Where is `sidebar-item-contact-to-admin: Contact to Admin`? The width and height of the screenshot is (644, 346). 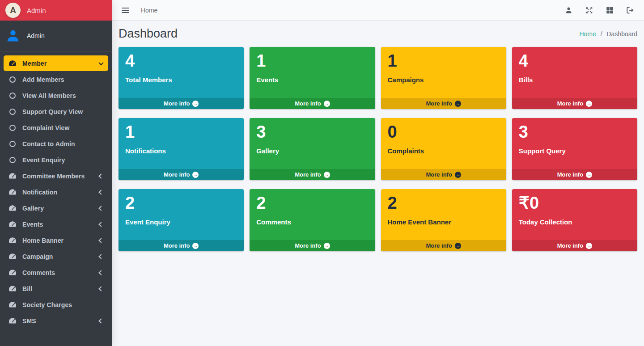
sidebar-item-contact-to-admin: Contact to Admin is located at coordinates (56, 144).